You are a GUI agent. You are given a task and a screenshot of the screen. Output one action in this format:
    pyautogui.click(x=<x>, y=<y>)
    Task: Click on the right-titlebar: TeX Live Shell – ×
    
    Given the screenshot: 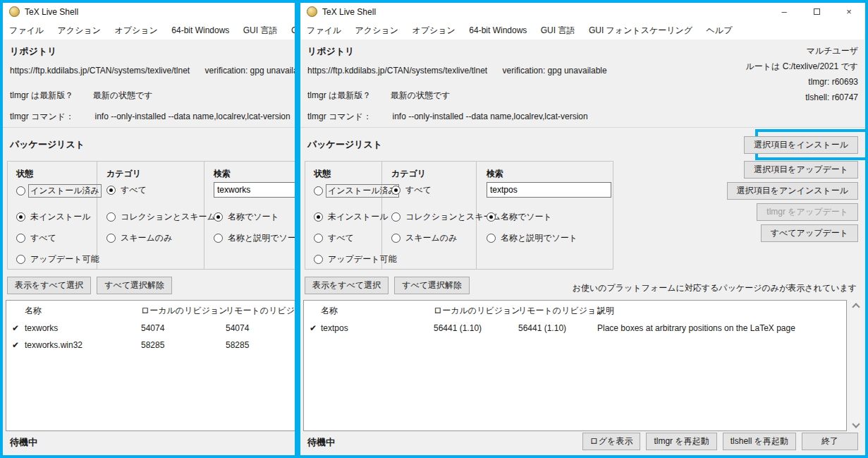 What is the action you would take?
    pyautogui.click(x=582, y=12)
    